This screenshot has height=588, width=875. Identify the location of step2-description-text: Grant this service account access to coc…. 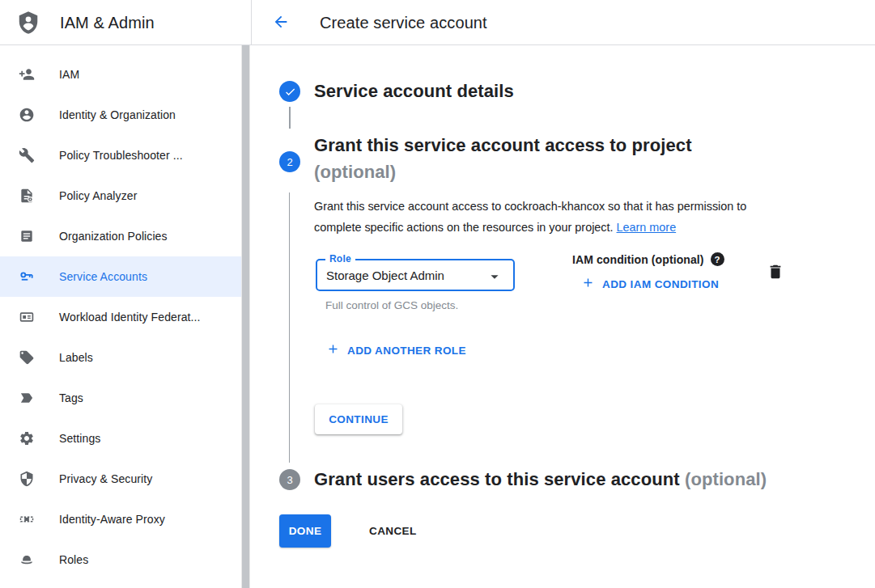
(530, 217).